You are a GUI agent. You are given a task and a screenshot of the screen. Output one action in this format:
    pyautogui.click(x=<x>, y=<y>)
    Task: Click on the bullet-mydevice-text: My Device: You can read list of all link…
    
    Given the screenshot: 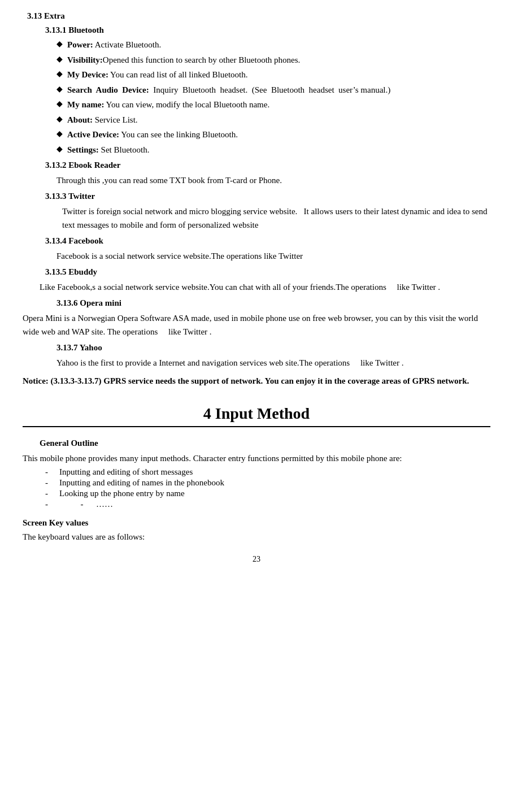 What is the action you would take?
    pyautogui.click(x=279, y=75)
    